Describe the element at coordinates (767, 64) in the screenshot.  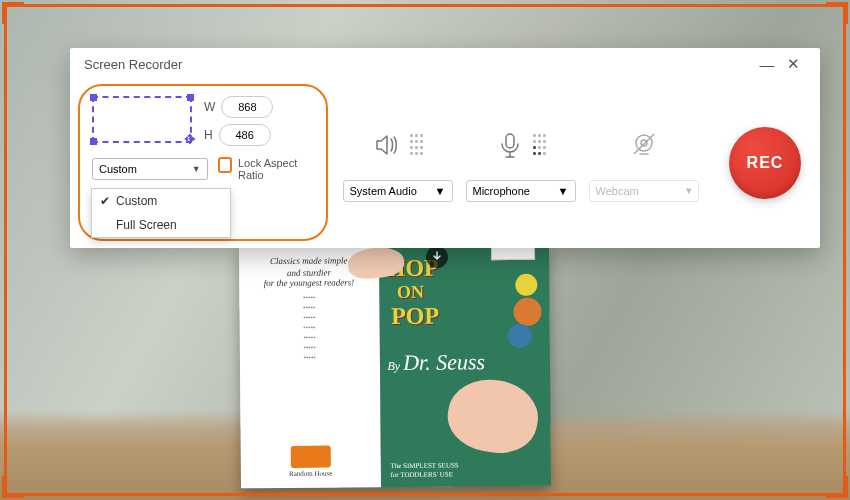
I see `minimize-button: —` at that location.